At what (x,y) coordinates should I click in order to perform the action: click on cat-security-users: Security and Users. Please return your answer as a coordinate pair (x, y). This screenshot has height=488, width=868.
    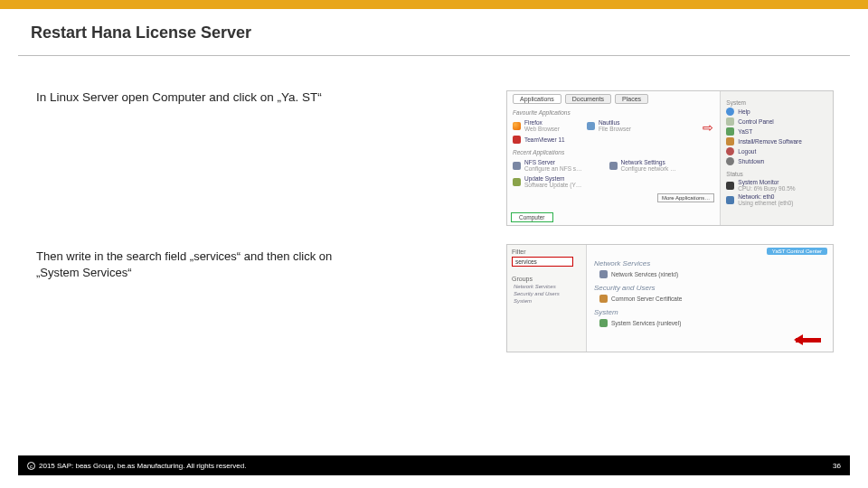
    Looking at the image, I should click on (710, 287).